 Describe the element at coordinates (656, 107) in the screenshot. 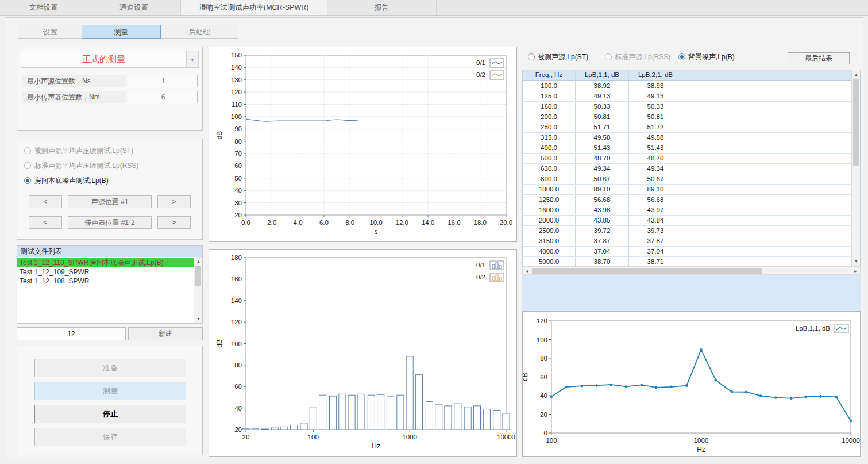

I see `table-cell: 50.33` at that location.